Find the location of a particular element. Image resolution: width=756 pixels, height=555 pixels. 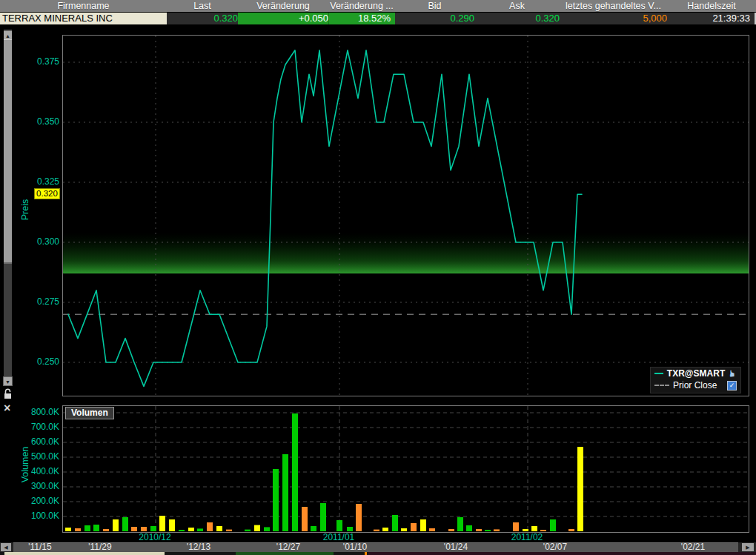

price-axis-tick-label: 0.350 is located at coordinates (40, 122).